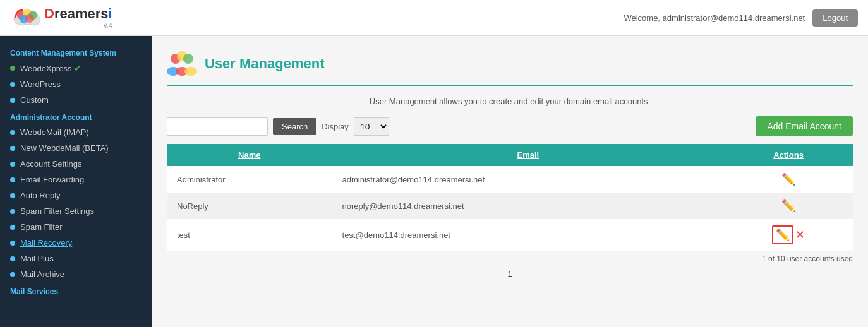  I want to click on sidebar-item-label: Mail Recovery, so click(46, 242).